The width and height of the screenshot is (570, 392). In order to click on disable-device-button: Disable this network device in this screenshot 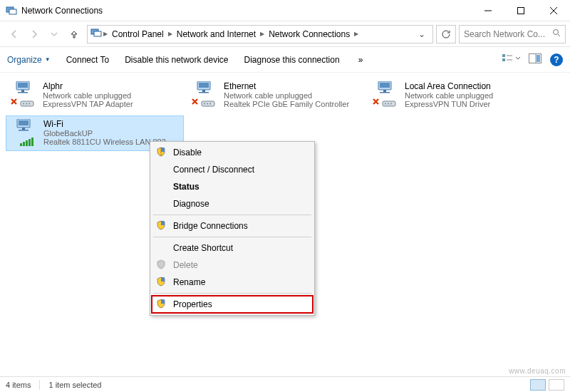, I will do `click(177, 60)`.